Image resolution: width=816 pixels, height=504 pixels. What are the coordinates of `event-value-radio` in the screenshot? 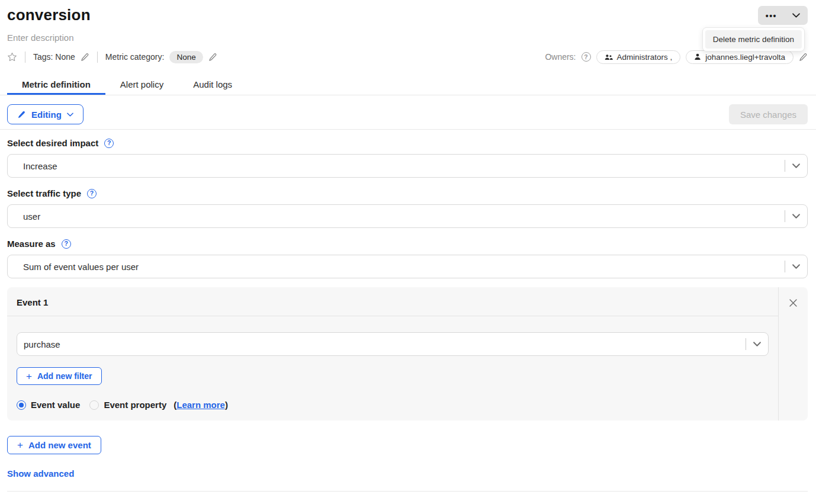 It's located at (21, 405).